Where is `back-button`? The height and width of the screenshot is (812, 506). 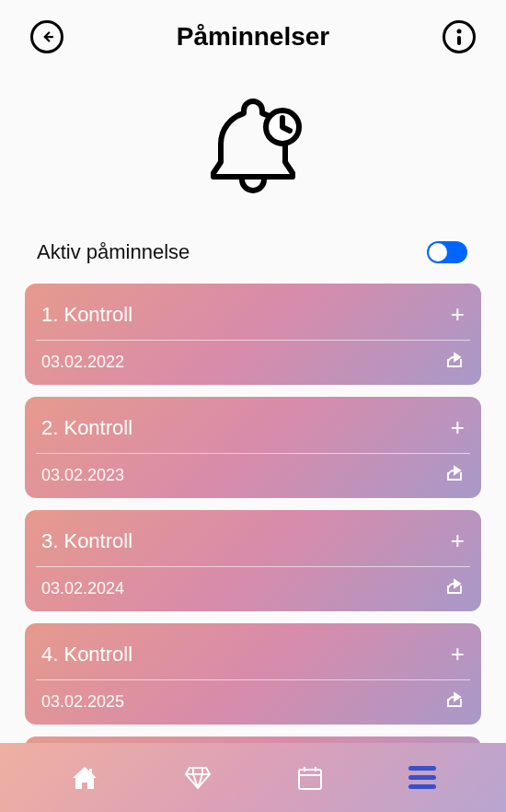 back-button is located at coordinates (47, 37).